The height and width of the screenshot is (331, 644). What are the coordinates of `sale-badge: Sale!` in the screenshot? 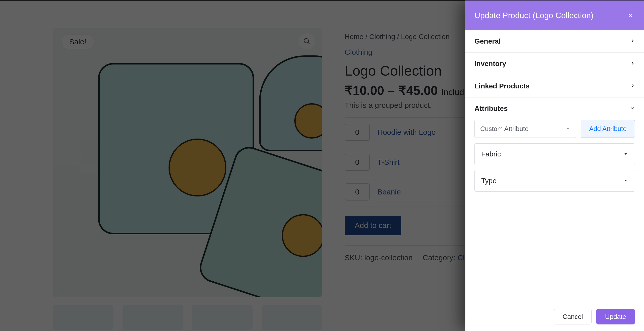 It's located at (78, 42).